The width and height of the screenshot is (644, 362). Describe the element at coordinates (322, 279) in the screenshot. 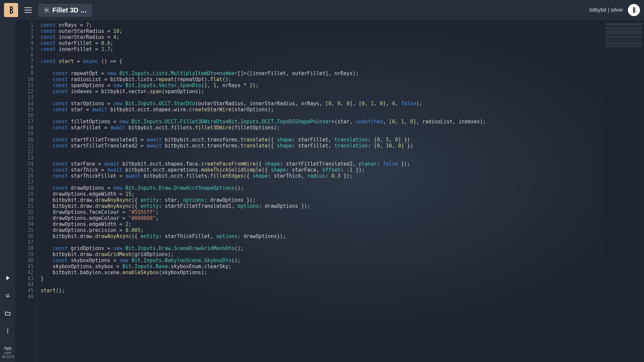

I see `code-line: }` at that location.